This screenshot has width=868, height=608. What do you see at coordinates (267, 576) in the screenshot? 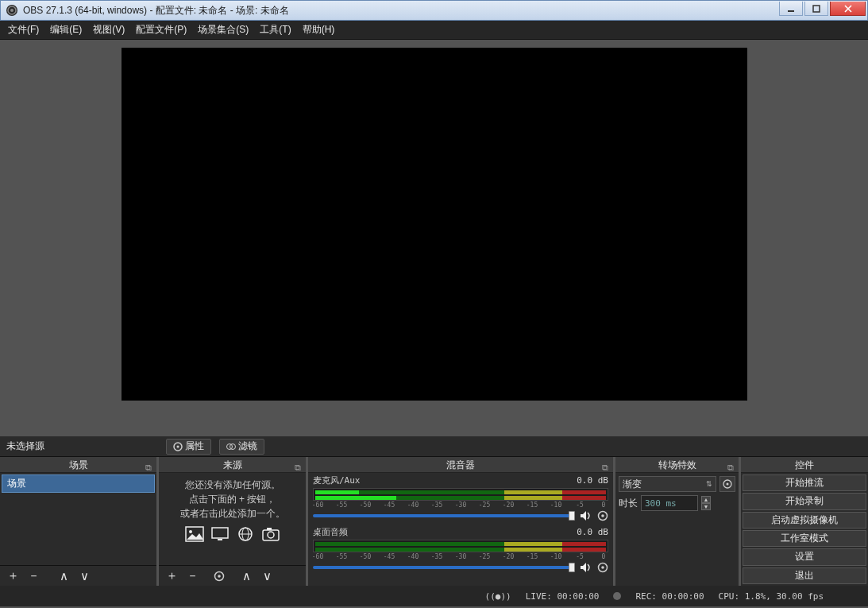
I see `source-down-button: ∨` at bounding box center [267, 576].